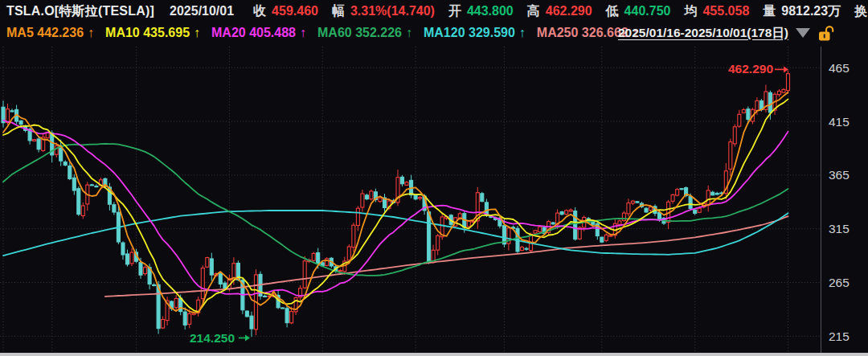 Image resolution: width=868 pixels, height=356 pixels. Describe the element at coordinates (862, 11) in the screenshot. I see `stat-turnover: 换2.95%` at that location.